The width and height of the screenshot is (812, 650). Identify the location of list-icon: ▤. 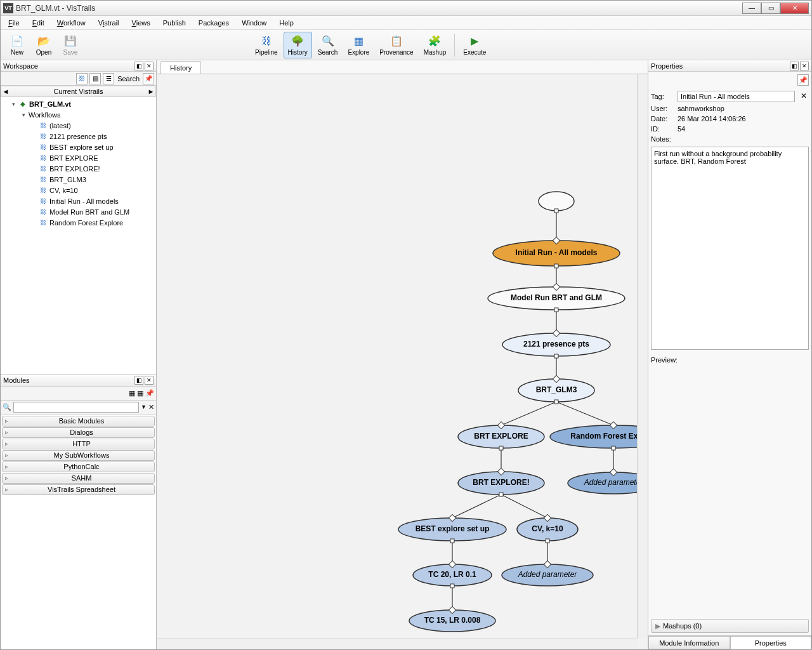
(95, 79).